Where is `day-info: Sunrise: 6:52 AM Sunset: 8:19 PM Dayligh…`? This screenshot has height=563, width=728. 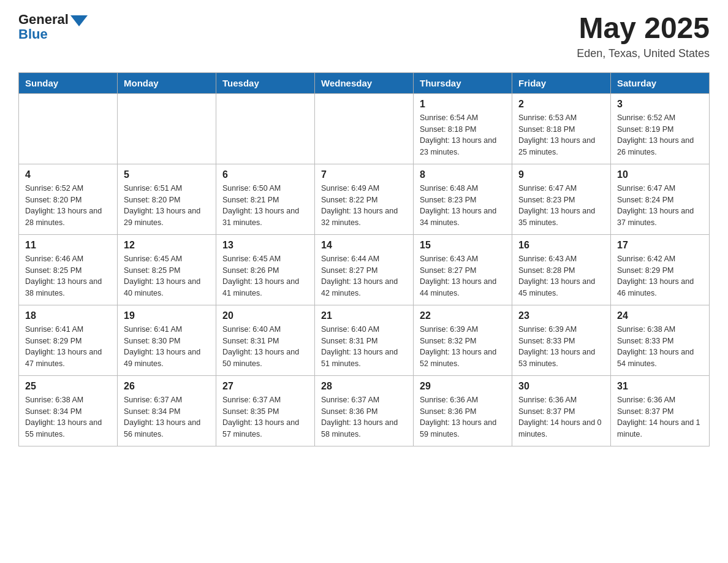
day-info: Sunrise: 6:52 AM Sunset: 8:19 PM Dayligh… is located at coordinates (660, 135).